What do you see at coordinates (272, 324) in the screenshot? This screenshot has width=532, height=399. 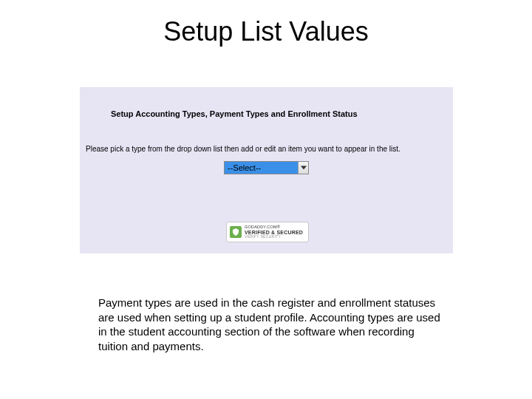 I see `slide-caption: Payment types are used in the cash regis…` at bounding box center [272, 324].